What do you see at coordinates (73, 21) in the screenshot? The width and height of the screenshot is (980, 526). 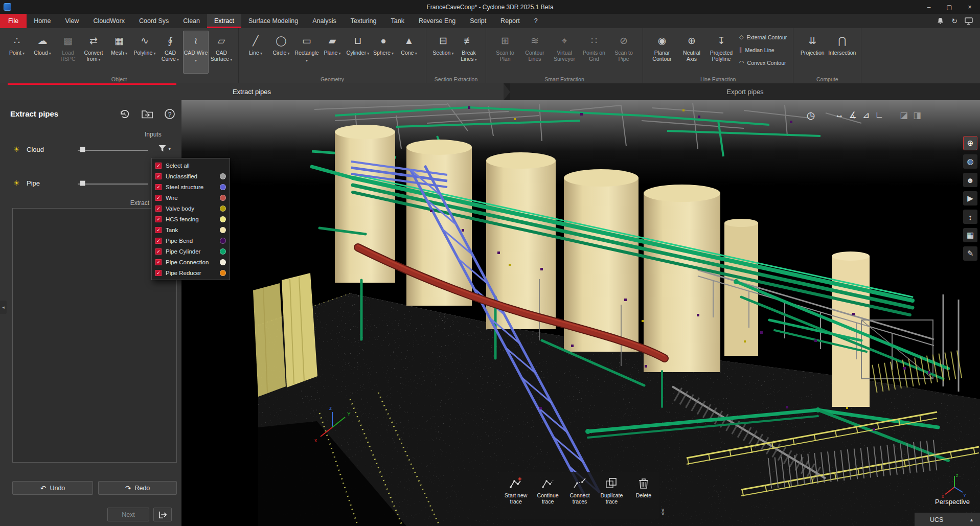 I see `menu-view: View` at bounding box center [73, 21].